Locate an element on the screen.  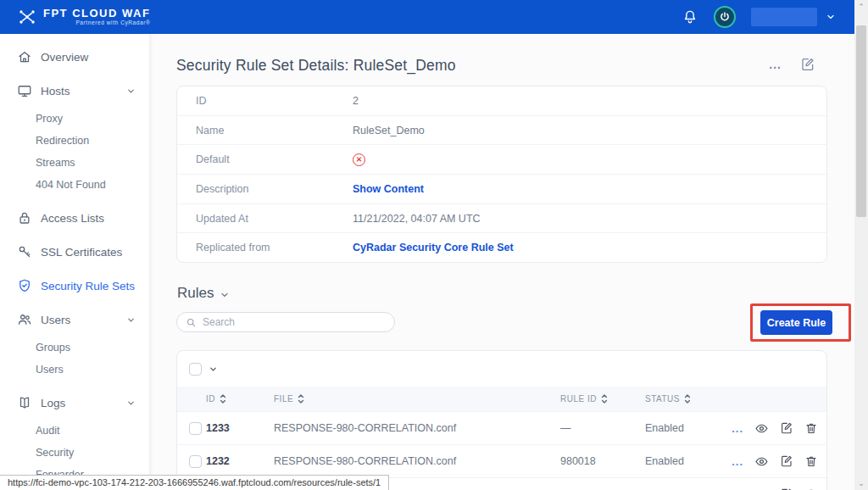
sidebar-item-label: Overview is located at coordinates (88, 58).